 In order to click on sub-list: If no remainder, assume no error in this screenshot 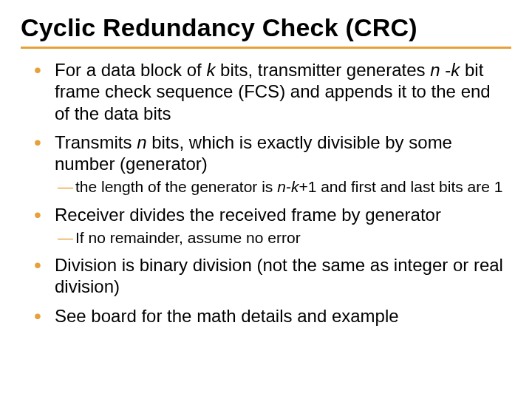, I will do `click(282, 238)`.